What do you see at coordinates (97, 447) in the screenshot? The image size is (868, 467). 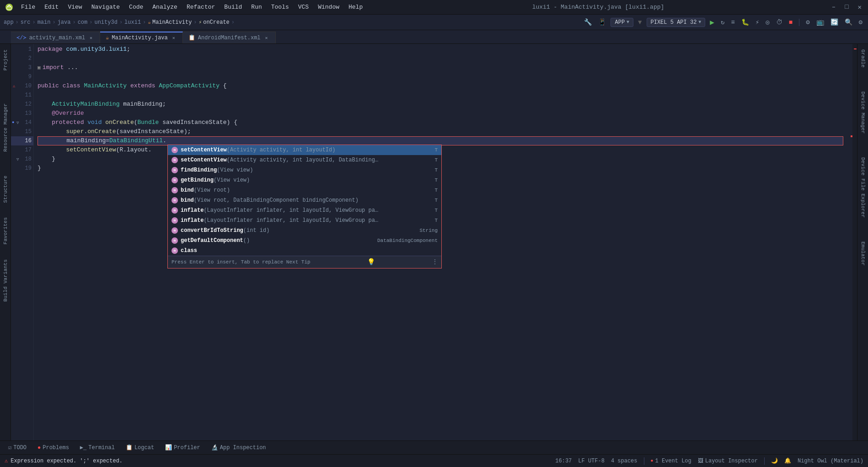 I see `bottom-tab-terminal: ▶_ Terminal` at bounding box center [97, 447].